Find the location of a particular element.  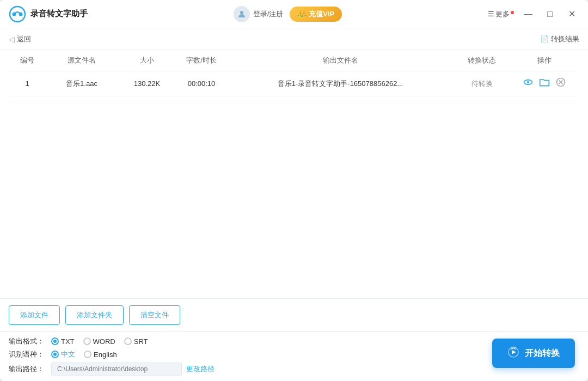

col-header-output: 输出文件名 is located at coordinates (340, 60).